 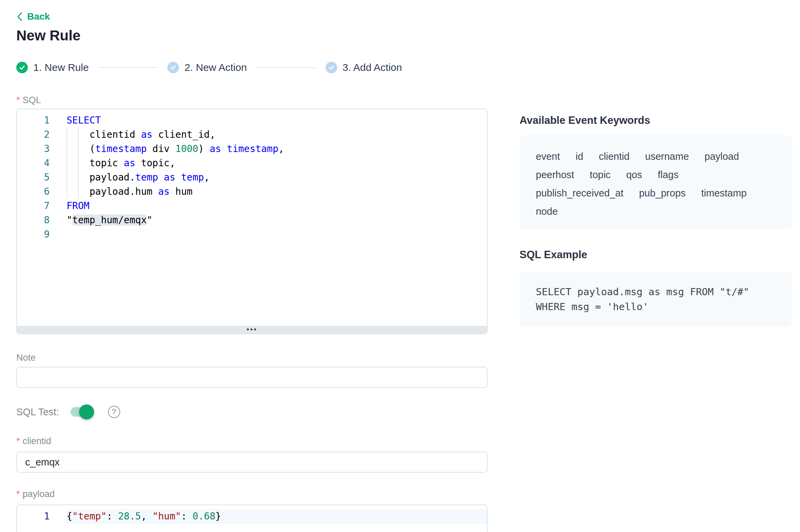 What do you see at coordinates (580, 193) in the screenshot?
I see `keyword-item: publish_received_at` at bounding box center [580, 193].